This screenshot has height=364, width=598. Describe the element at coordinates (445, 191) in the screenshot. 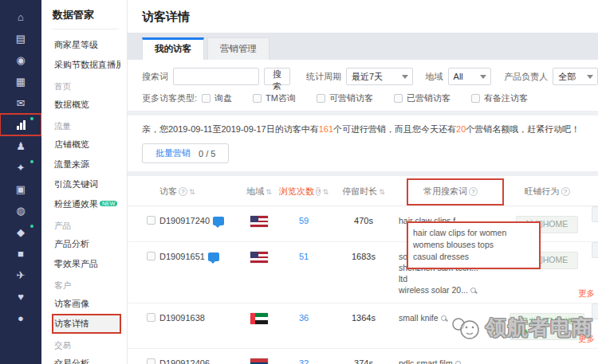

I see `header-label: 常用搜索词` at that location.